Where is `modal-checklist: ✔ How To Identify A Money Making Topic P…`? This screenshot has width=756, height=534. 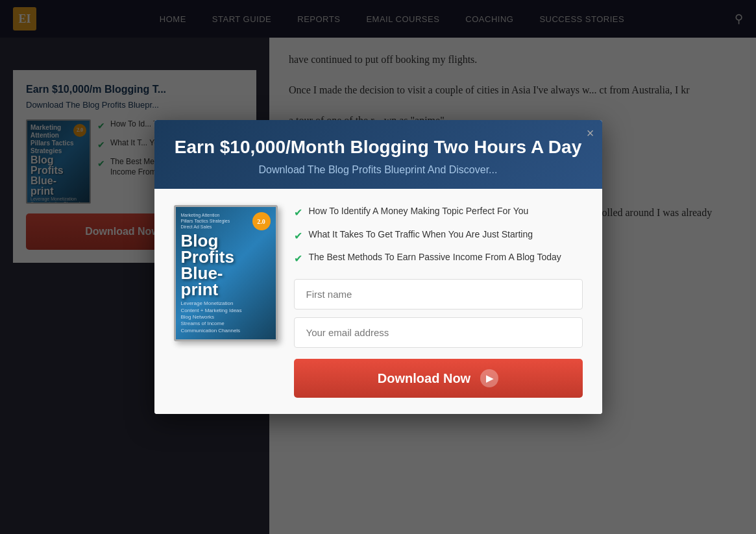
modal-checklist: ✔ How To Identify A Money Making Topic P… is located at coordinates (439, 236).